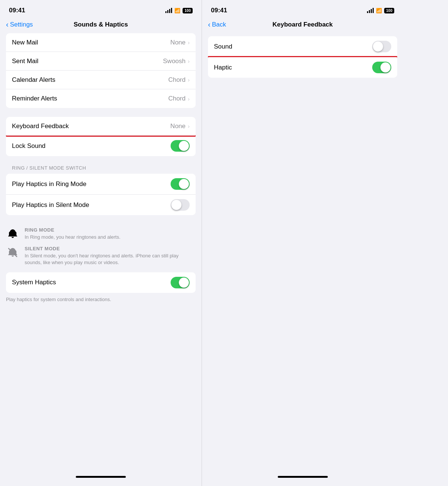 The width and height of the screenshot is (448, 486). Describe the element at coordinates (101, 477) in the screenshot. I see `home-indicator-left` at that location.